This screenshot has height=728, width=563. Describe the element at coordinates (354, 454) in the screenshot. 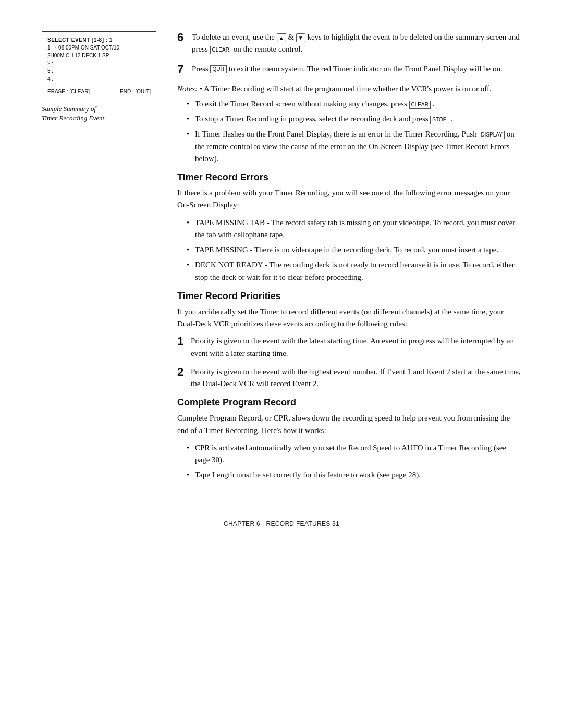

I see `cpr-bullet-1: CPR is activated automatically when you …` at that location.